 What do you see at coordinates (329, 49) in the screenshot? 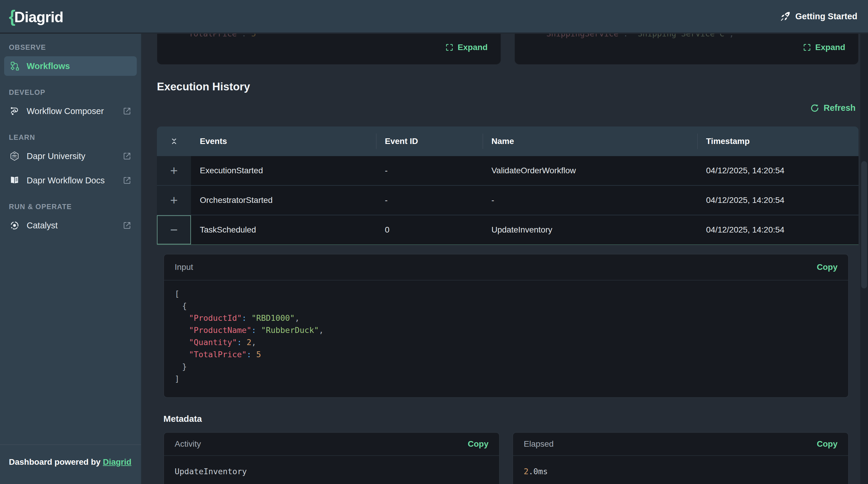
I see `input-preview-panel: "TotalPrice": 5 Expand` at bounding box center [329, 49].